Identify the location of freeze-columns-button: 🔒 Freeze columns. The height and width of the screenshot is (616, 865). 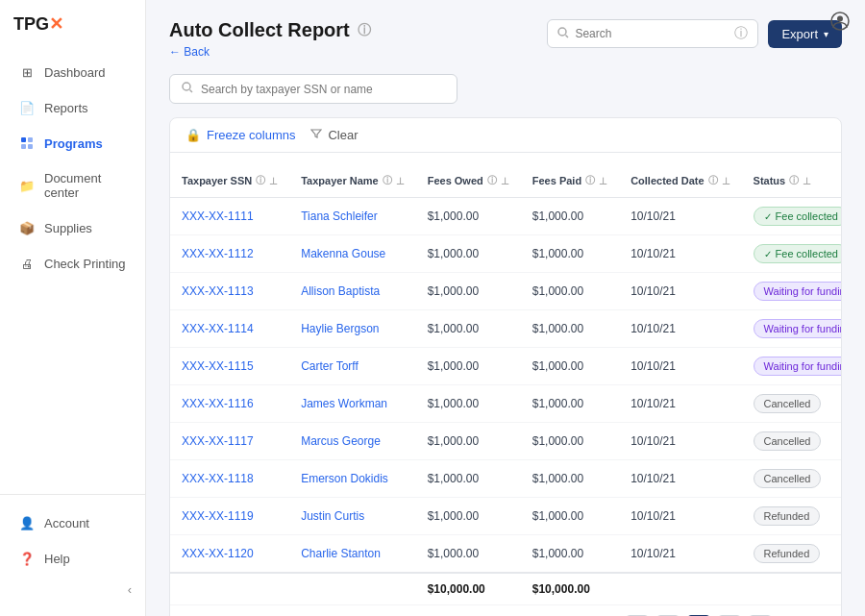
(240, 135).